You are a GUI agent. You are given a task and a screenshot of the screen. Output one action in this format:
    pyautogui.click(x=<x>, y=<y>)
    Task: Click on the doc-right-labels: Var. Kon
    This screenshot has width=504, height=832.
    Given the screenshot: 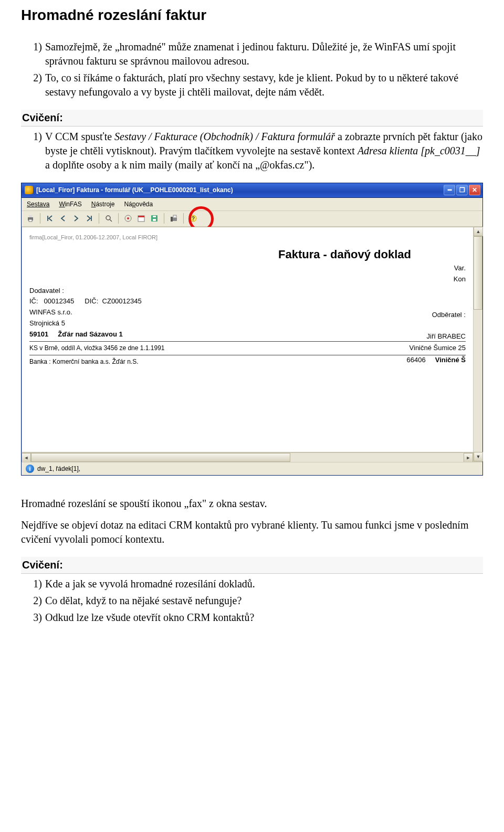 What is the action you would take?
    pyautogui.click(x=460, y=274)
    